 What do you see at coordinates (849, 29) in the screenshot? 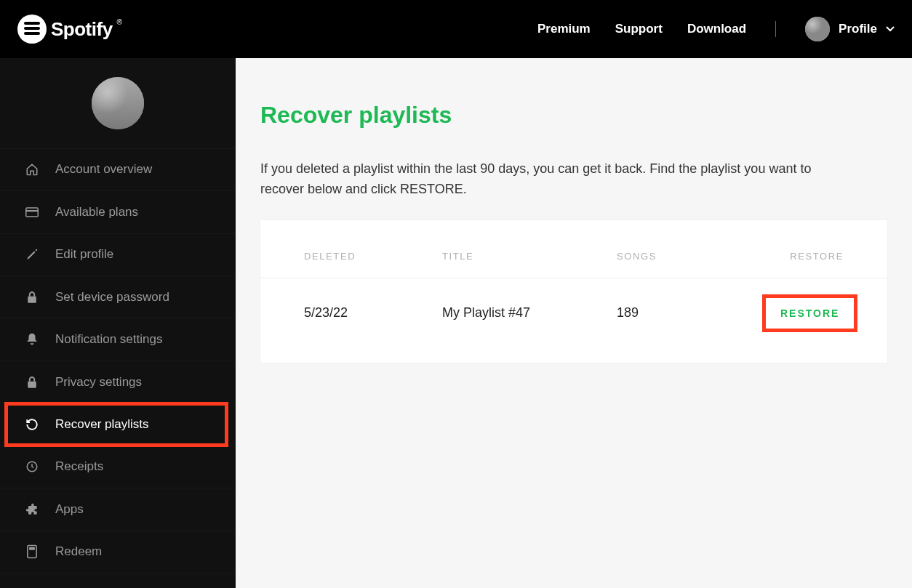
I see `profile-menu: Profile` at bounding box center [849, 29].